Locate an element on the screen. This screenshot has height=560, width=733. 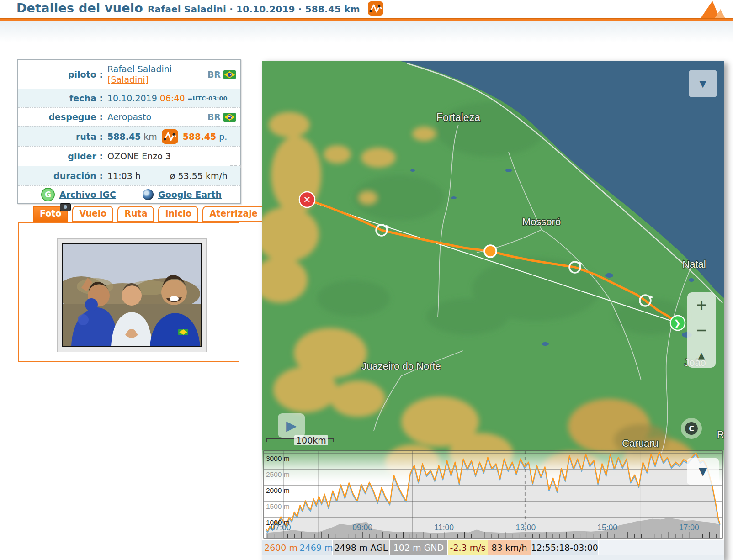
map-rotate-button: C is located at coordinates (691, 428).